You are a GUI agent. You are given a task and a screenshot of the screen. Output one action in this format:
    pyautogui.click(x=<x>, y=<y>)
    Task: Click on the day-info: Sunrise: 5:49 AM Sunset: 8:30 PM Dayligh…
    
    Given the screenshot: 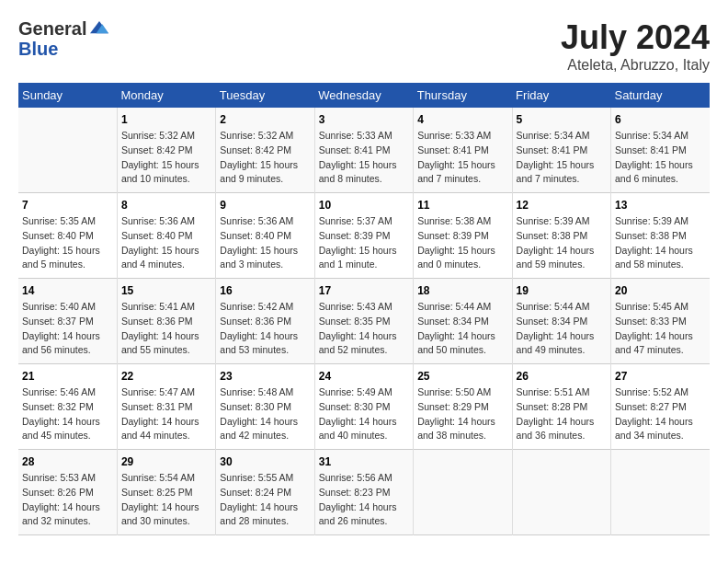 What is the action you would take?
    pyautogui.click(x=364, y=414)
    